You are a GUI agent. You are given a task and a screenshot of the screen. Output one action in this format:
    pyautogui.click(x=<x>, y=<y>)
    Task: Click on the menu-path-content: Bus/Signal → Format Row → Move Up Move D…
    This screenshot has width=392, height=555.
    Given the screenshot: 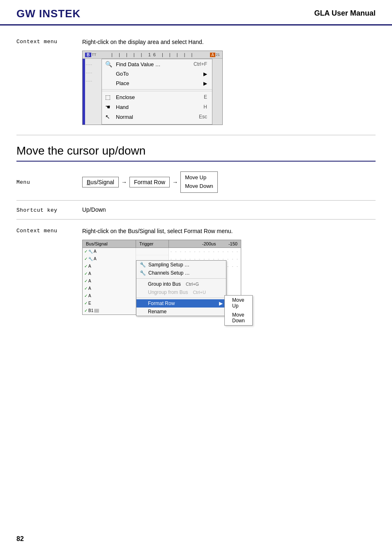 What is the action you would take?
    pyautogui.click(x=229, y=182)
    